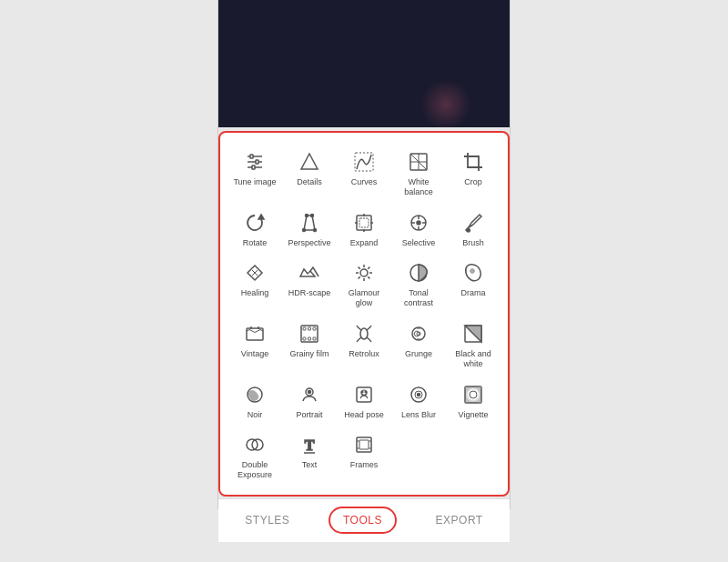 This screenshot has width=728, height=562. I want to click on tool-rotate: Rotate, so click(255, 228).